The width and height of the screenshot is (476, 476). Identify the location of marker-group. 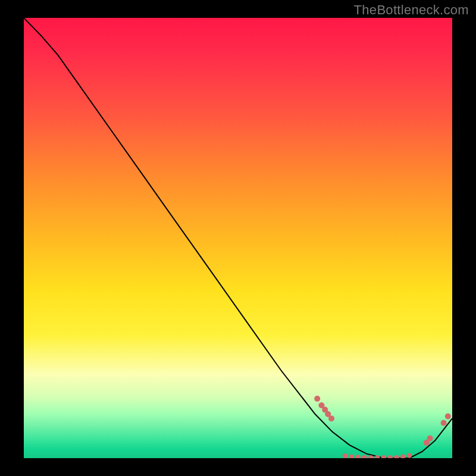
(383, 427).